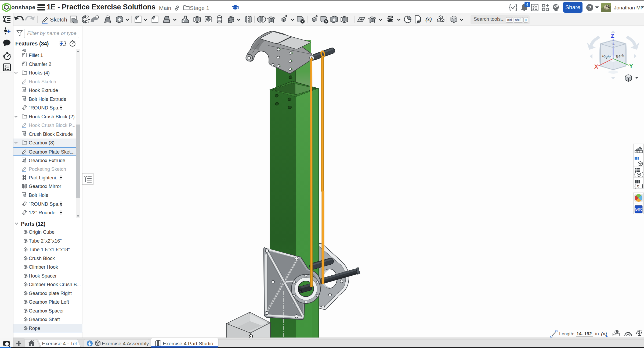  I want to click on svg-text: Exercise 4 - Tel, so click(59, 344).